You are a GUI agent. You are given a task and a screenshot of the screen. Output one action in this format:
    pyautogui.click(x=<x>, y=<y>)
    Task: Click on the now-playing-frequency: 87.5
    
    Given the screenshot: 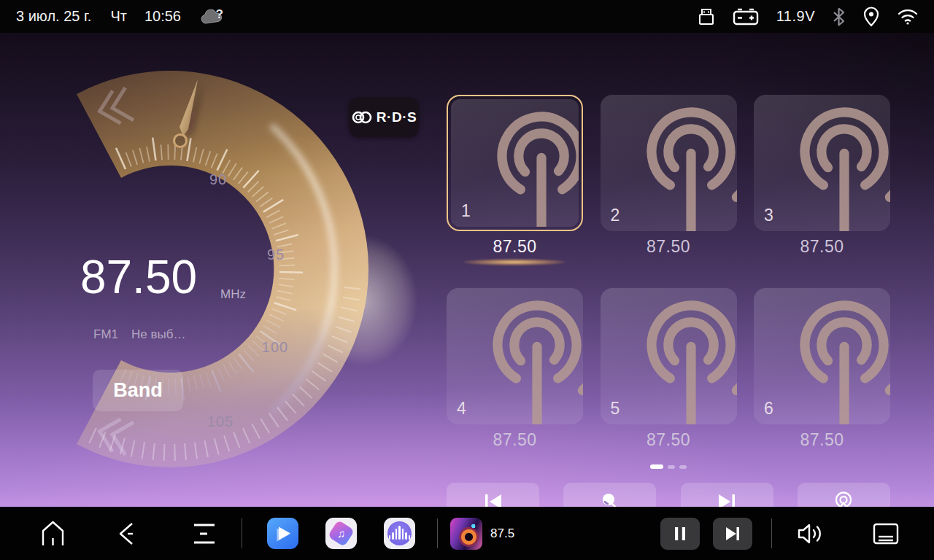 What is the action you would take?
    pyautogui.click(x=502, y=534)
    